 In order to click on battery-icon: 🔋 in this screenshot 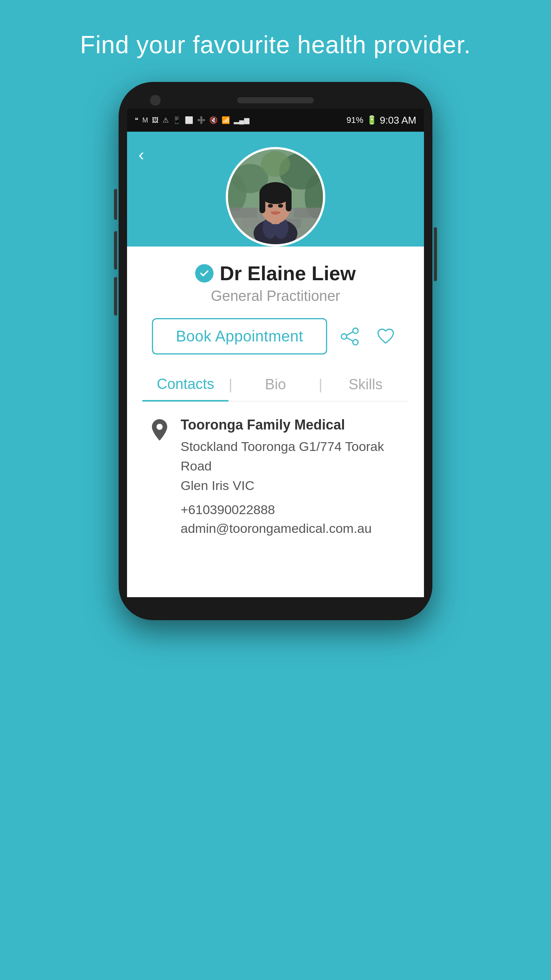, I will do `click(372, 120)`.